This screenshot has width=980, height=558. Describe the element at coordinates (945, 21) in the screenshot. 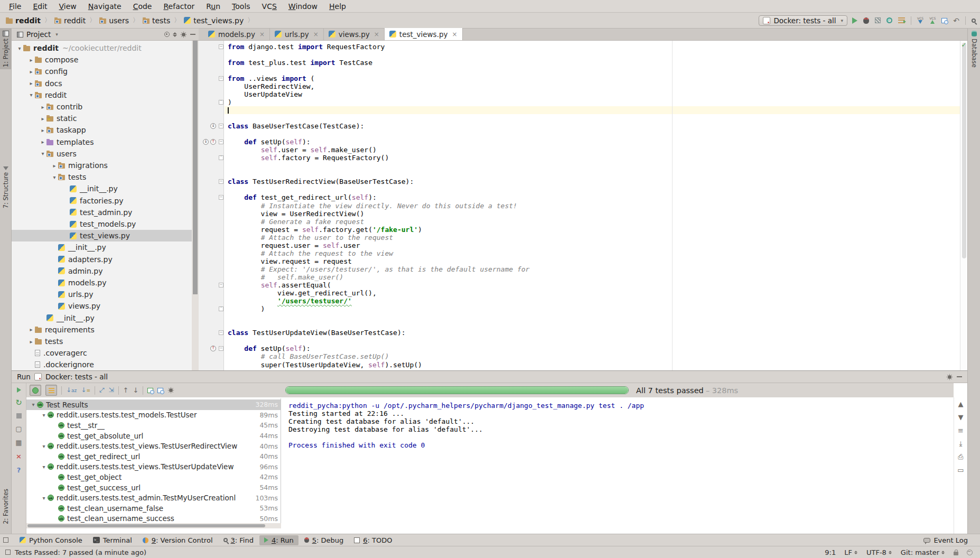

I see `incoming-changes-icon` at that location.